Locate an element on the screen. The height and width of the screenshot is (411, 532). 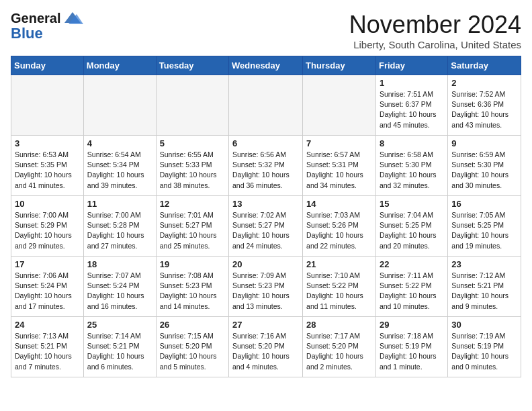
title-area: November 2024 Liberty, South Carolina, U… is located at coordinates (435, 31).